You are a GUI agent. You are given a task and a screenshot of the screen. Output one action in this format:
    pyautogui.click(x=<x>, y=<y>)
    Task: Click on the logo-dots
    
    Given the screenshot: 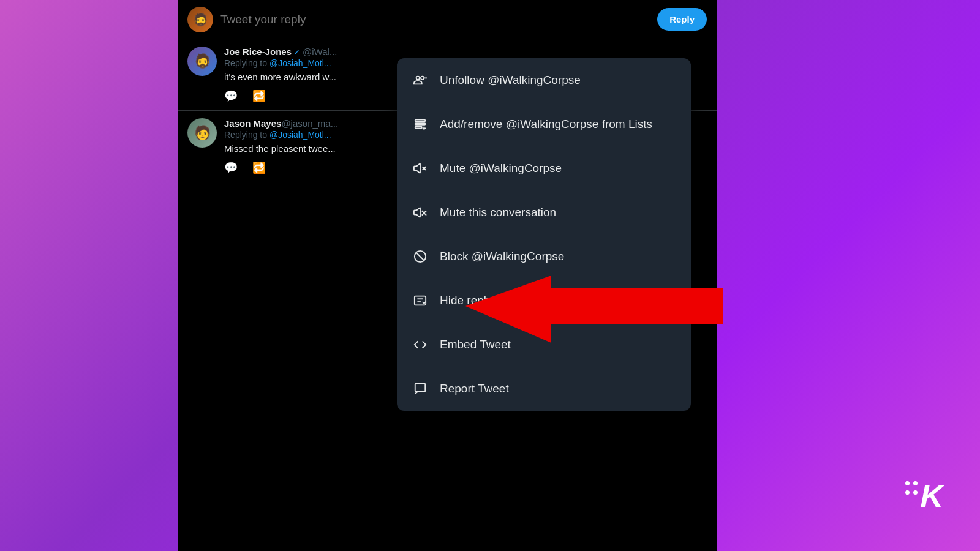 What is the action you would take?
    pyautogui.click(x=911, y=488)
    